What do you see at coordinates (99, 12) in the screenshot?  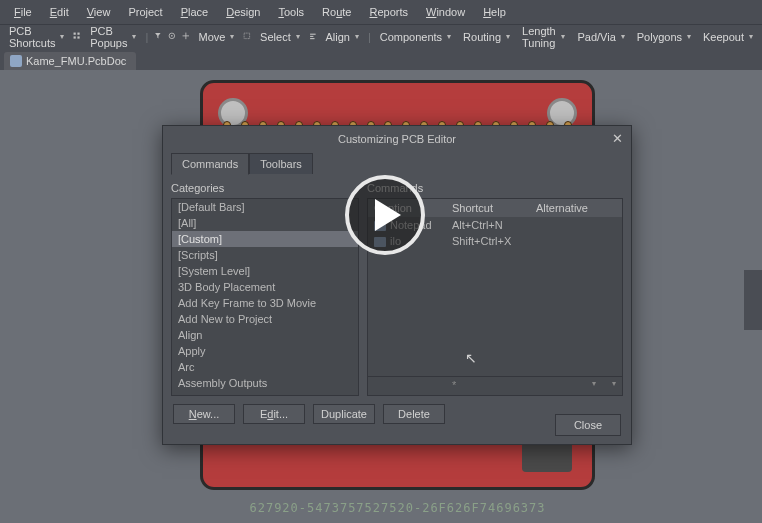 I see `menu-view: View` at bounding box center [99, 12].